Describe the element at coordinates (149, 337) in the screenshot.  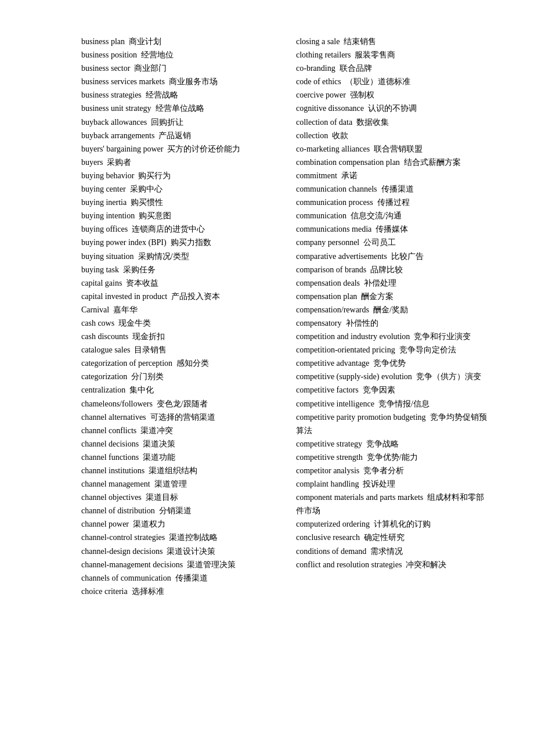
I see `entry-zh: 现金折扣` at that location.